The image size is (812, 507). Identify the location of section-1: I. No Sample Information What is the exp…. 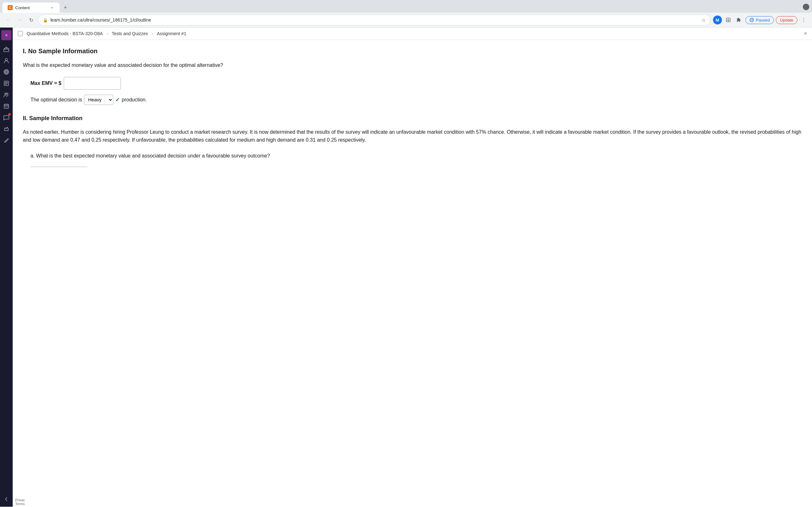
(412, 76).